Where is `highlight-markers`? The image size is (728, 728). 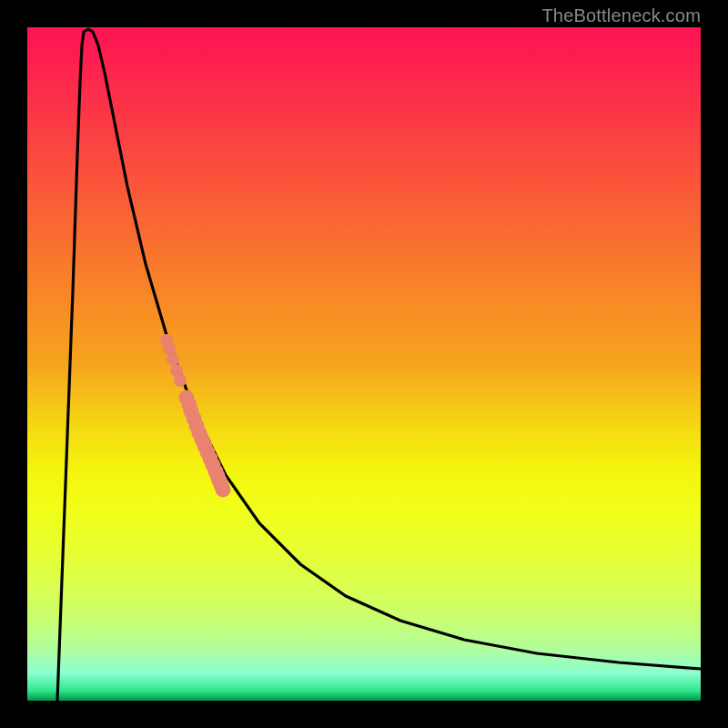
highlight-markers is located at coordinates (196, 416).